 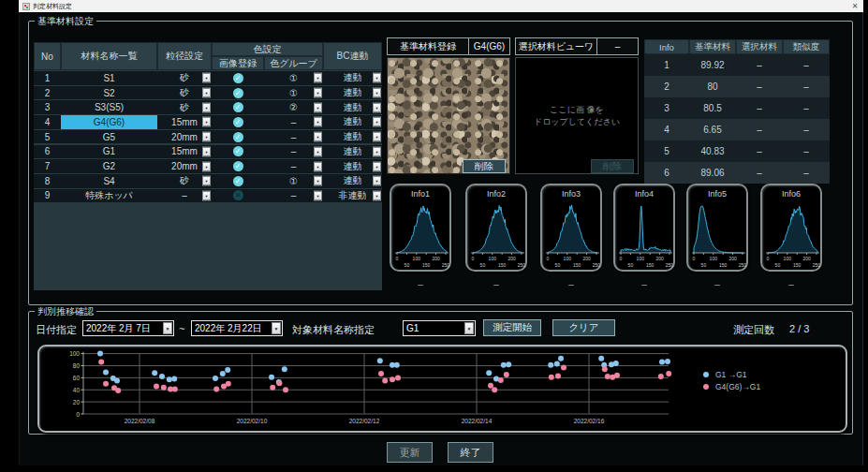 I want to click on material-row-name: G2, so click(x=109, y=167).